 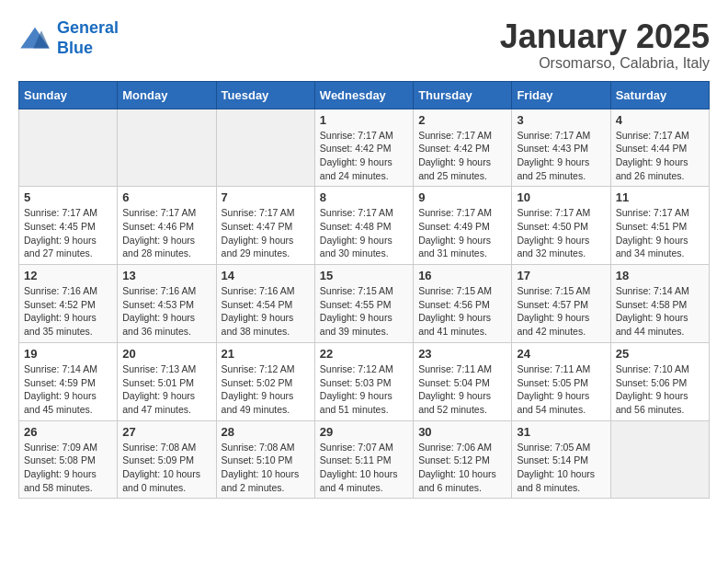 What do you see at coordinates (561, 276) in the screenshot?
I see `day-number: 17` at bounding box center [561, 276].